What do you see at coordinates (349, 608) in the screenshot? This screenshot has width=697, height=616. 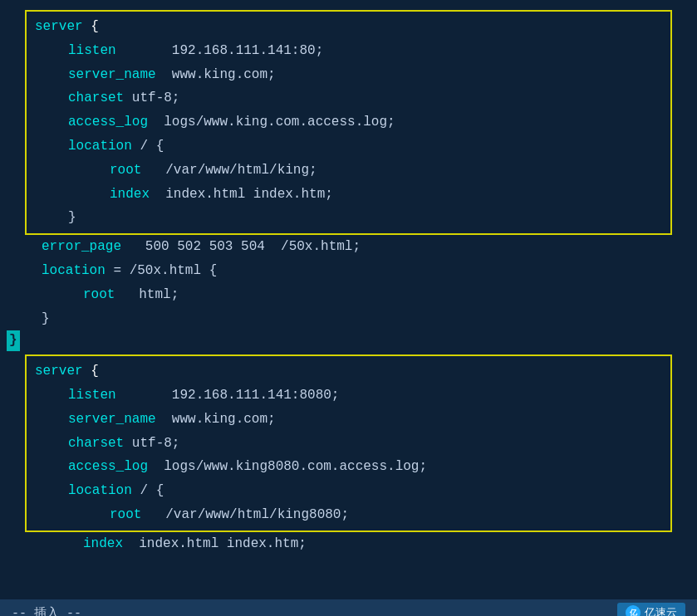 I see `bottom-bar: -- 插入 -- 亿 亿速云` at bounding box center [349, 608].